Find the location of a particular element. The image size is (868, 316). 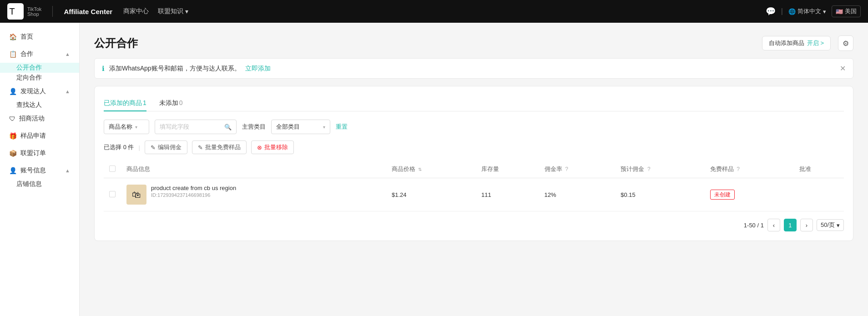

tab-added: 已添加的商品1 is located at coordinates (125, 103).